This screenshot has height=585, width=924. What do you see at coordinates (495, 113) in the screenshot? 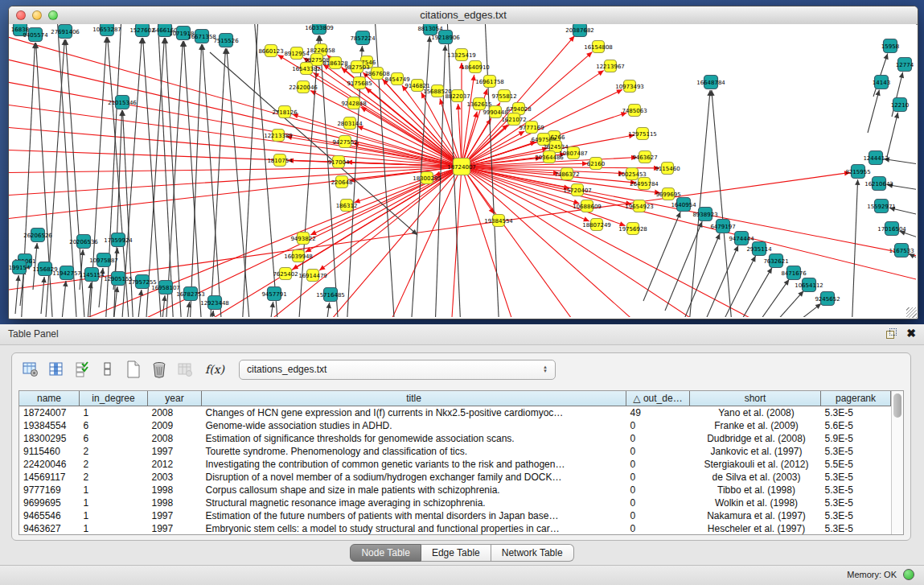
I see `graph-node-label: 9990448` at bounding box center [495, 113].